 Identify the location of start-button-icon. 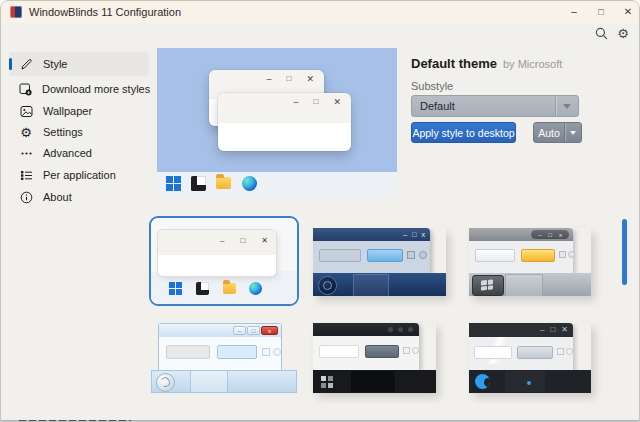
(488, 286).